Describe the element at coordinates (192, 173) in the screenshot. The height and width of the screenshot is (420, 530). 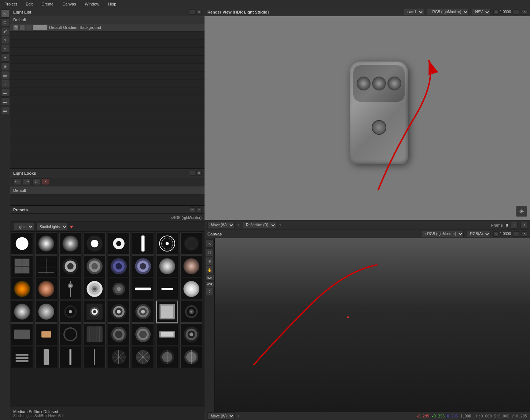
I see `light-looks-minimize: ─` at that location.